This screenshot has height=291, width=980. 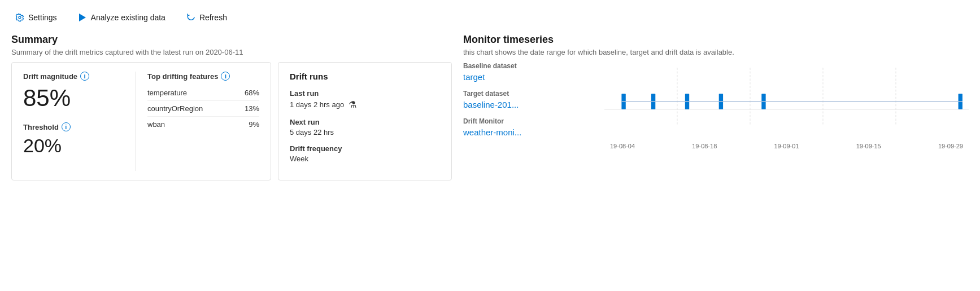 What do you see at coordinates (214, 17) in the screenshot?
I see `refresh-label: Refresh` at bounding box center [214, 17].